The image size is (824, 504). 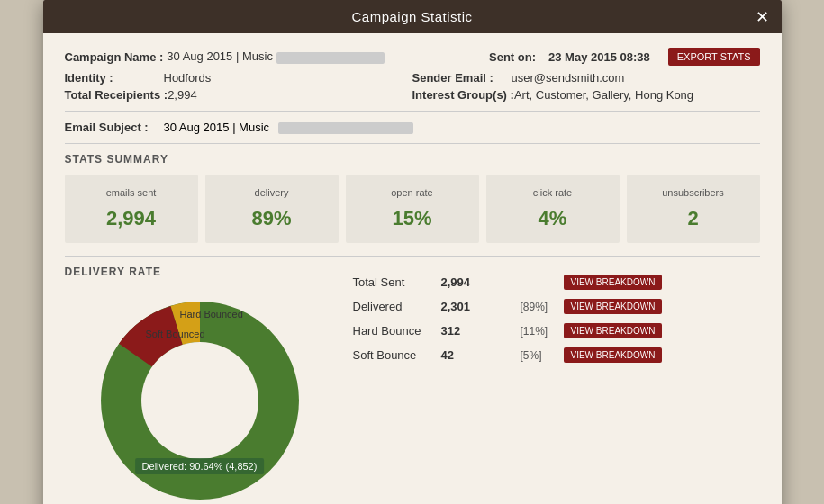 I want to click on subject-value: 30 Aug 2015 | Music, so click(x=288, y=128).